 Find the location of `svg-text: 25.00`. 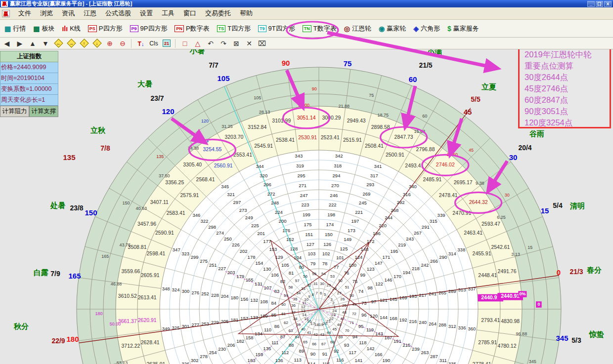

svg-text: 25.00 is located at coordinates (304, 105).